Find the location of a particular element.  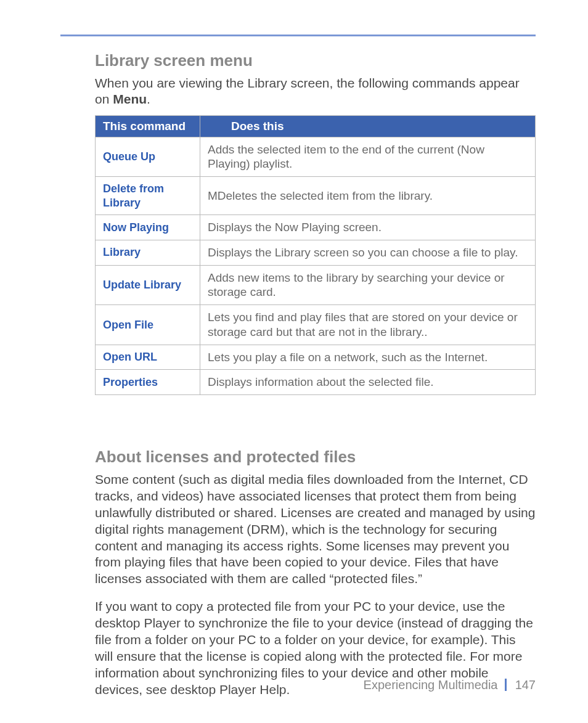

table-row: Now Playing Displays the Now Playing scr… is located at coordinates (316, 228).